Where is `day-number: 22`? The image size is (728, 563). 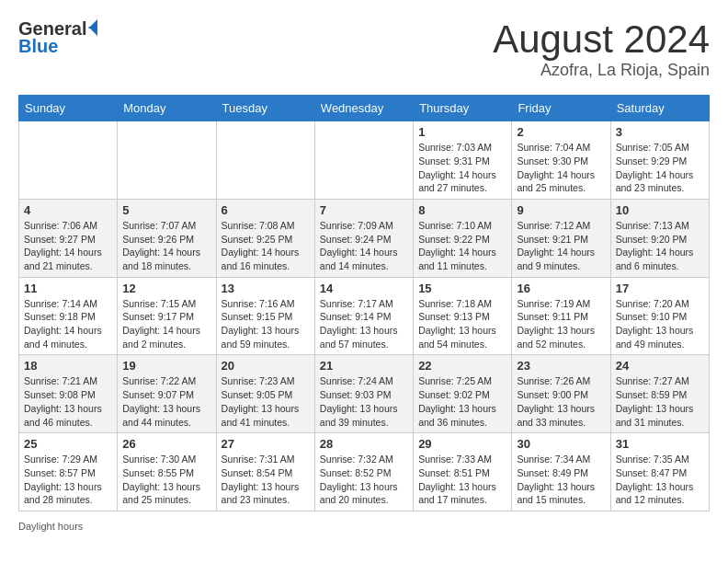 day-number: 22 is located at coordinates (462, 366).